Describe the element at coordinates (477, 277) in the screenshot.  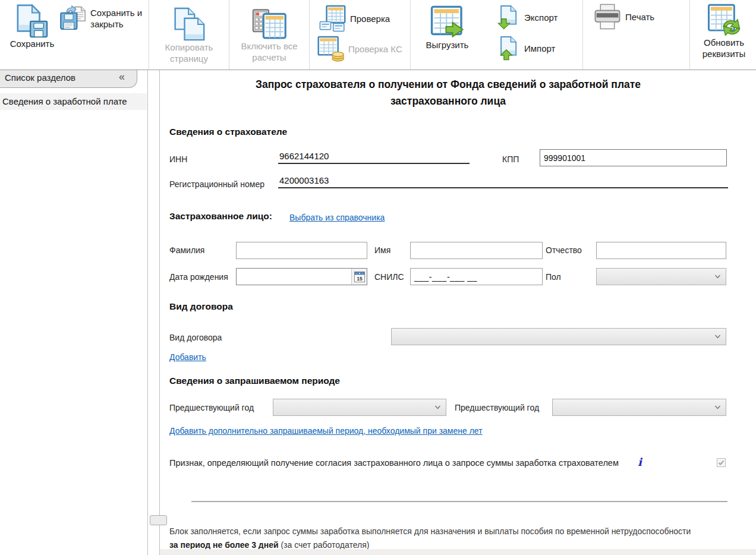
I see `snils-input` at that location.